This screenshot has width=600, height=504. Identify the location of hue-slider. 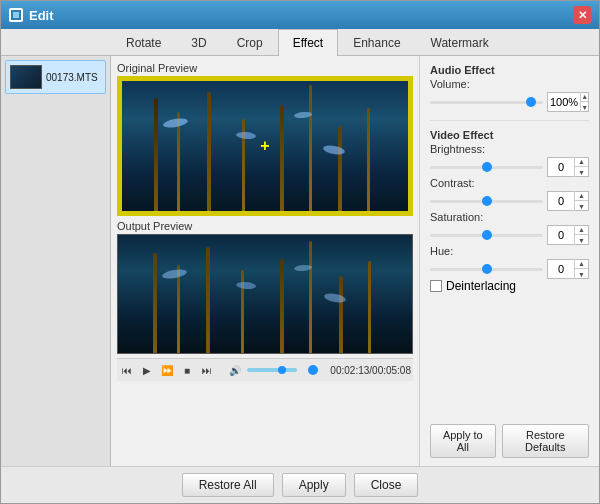
(486, 270).